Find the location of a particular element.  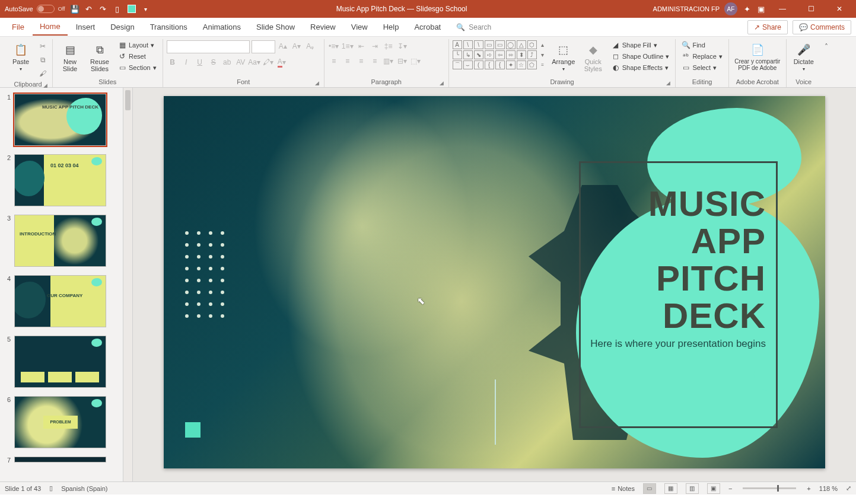

line-spacing-button: ‡≡ is located at coordinates (389, 46).